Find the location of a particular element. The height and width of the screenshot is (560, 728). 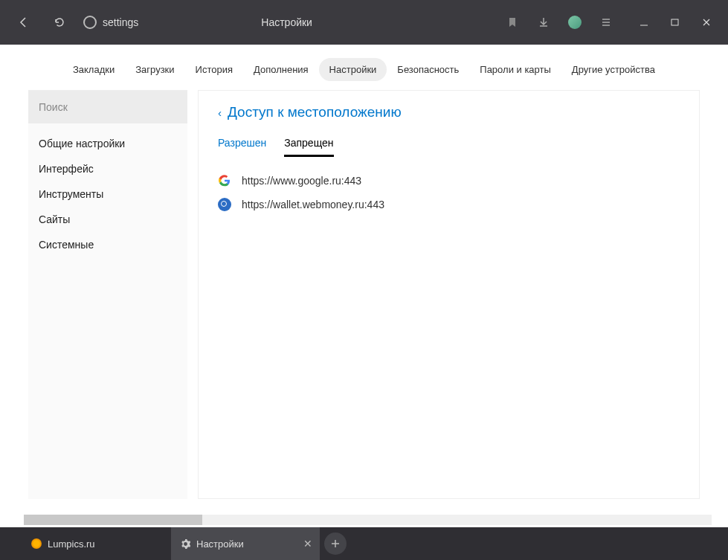

nav-downloads: Загрузки is located at coordinates (155, 70).